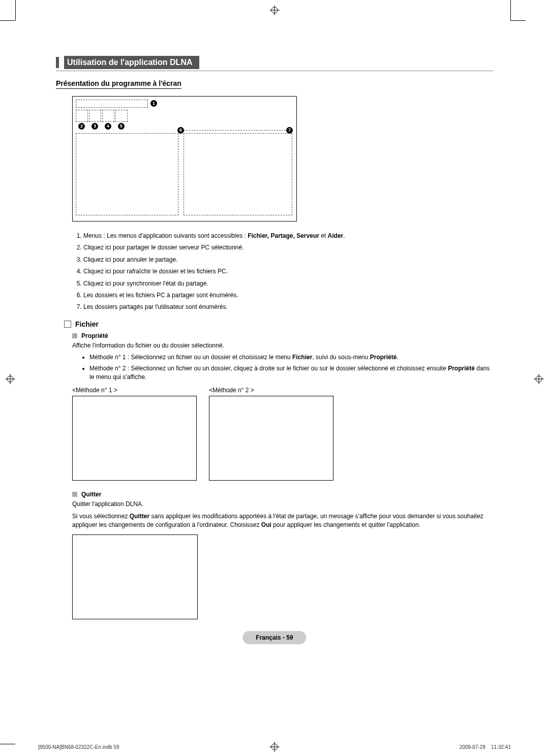 The width and height of the screenshot is (549, 756). What do you see at coordinates (57, 62) in the screenshot?
I see `accent-bar` at bounding box center [57, 62].